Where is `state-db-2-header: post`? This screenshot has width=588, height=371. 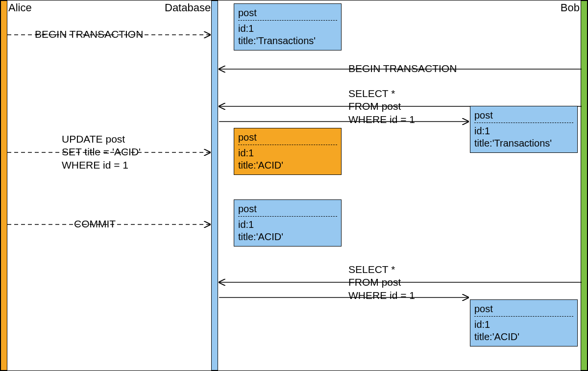 state-db-2-header: post is located at coordinates (288, 137).